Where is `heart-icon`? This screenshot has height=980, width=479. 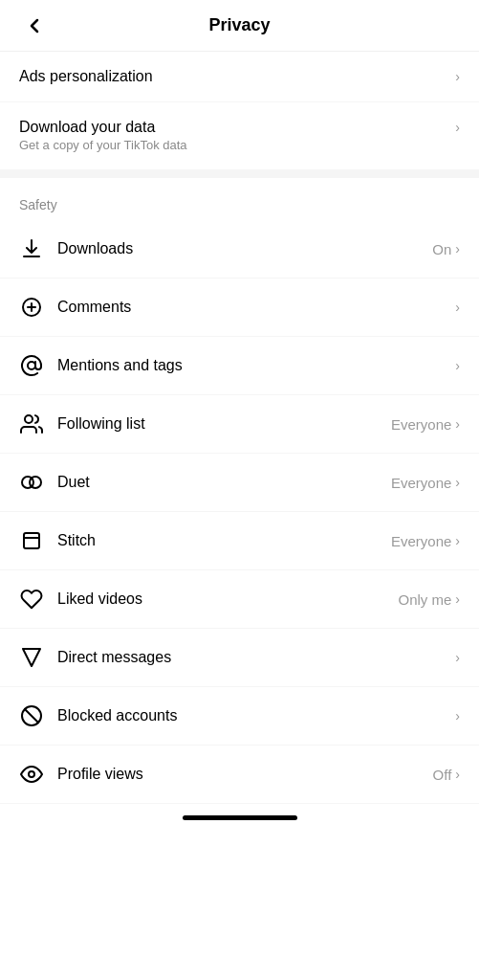 heart-icon is located at coordinates (32, 599).